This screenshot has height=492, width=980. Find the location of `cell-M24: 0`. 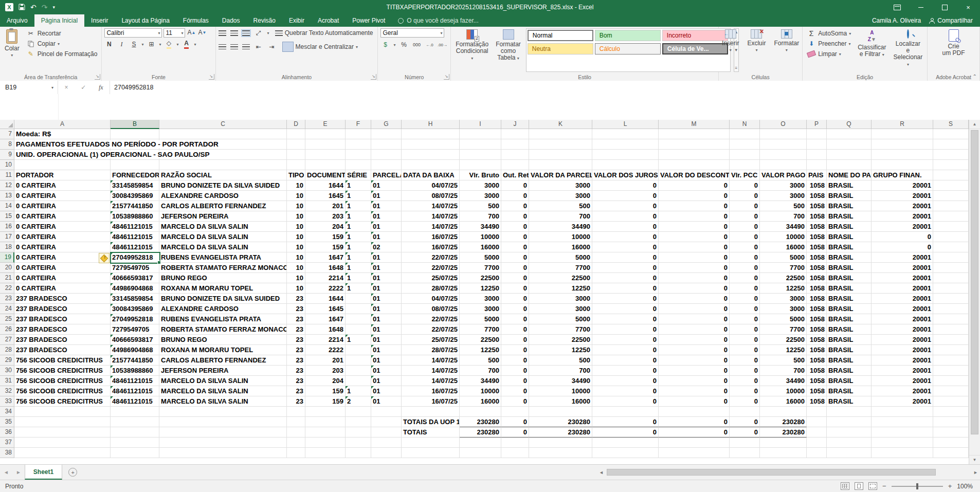

cell-M24: 0 is located at coordinates (694, 309).